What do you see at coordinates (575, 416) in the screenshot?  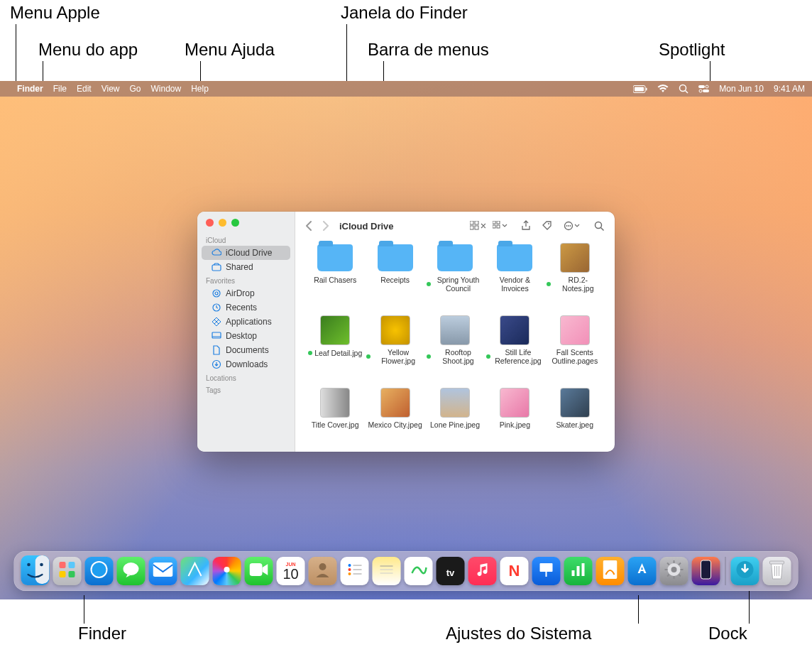 I see `file-item: Skater.jpeg` at bounding box center [575, 416].